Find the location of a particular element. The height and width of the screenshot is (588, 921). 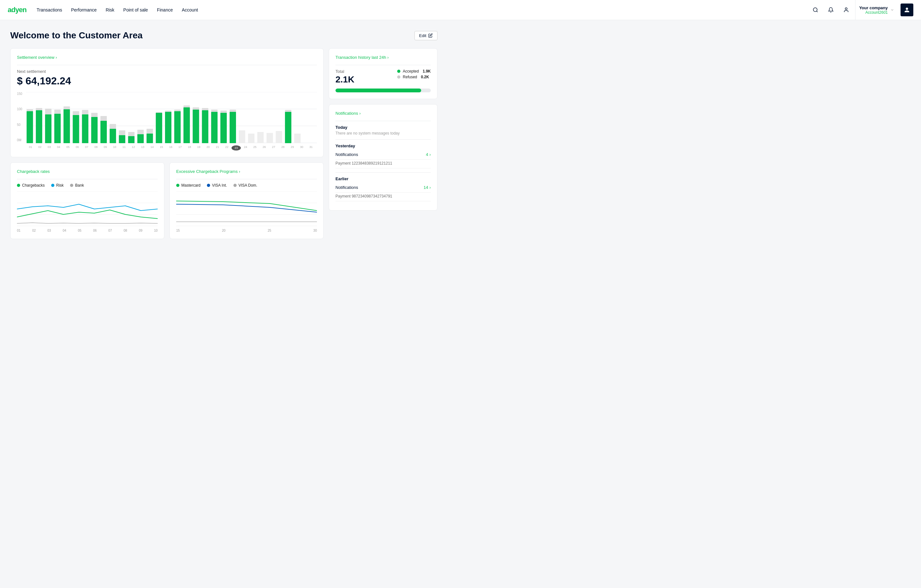

y-label-0: 0M is located at coordinates (20, 140).